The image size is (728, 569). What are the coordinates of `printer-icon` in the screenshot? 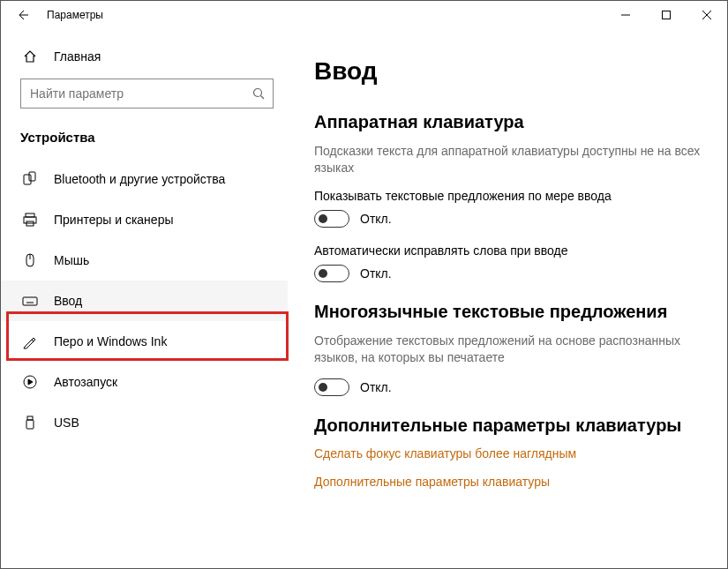 It's located at (30, 220).